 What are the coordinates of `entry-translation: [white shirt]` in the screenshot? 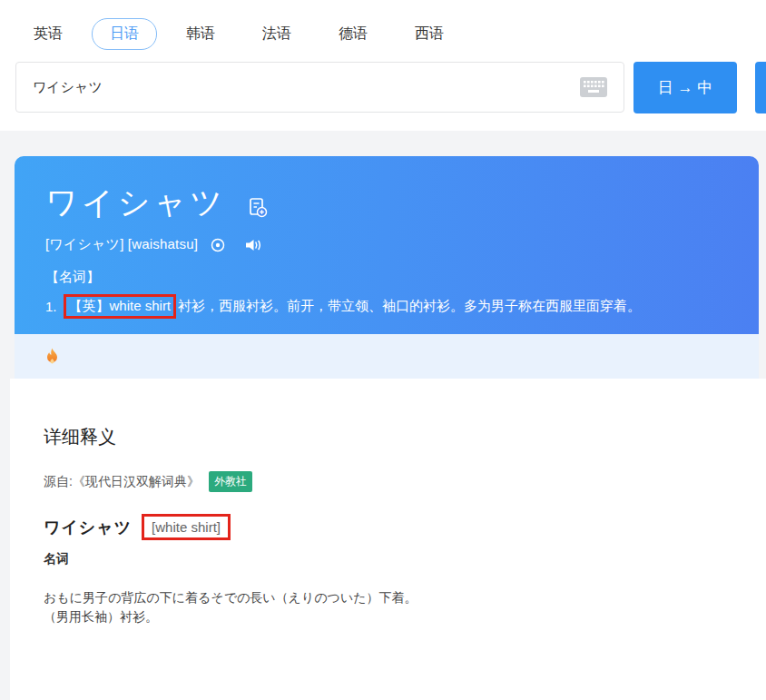 It's located at (186, 527).